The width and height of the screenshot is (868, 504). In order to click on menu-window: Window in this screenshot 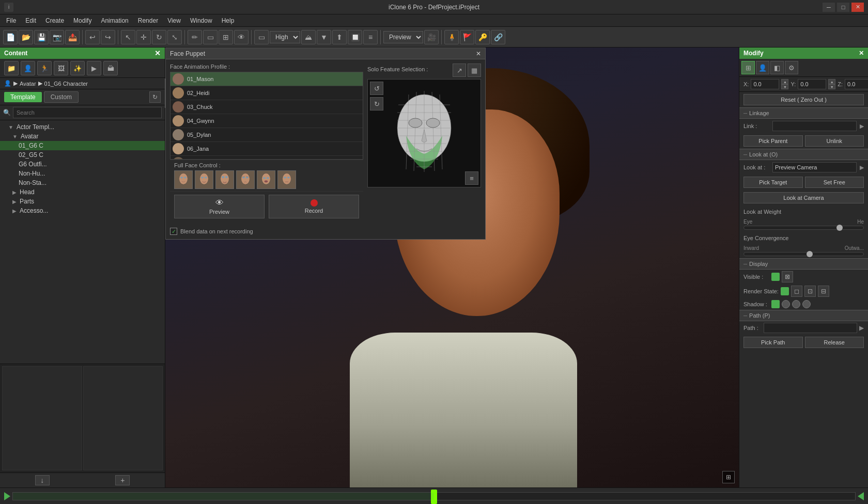, I will do `click(202, 21)`.